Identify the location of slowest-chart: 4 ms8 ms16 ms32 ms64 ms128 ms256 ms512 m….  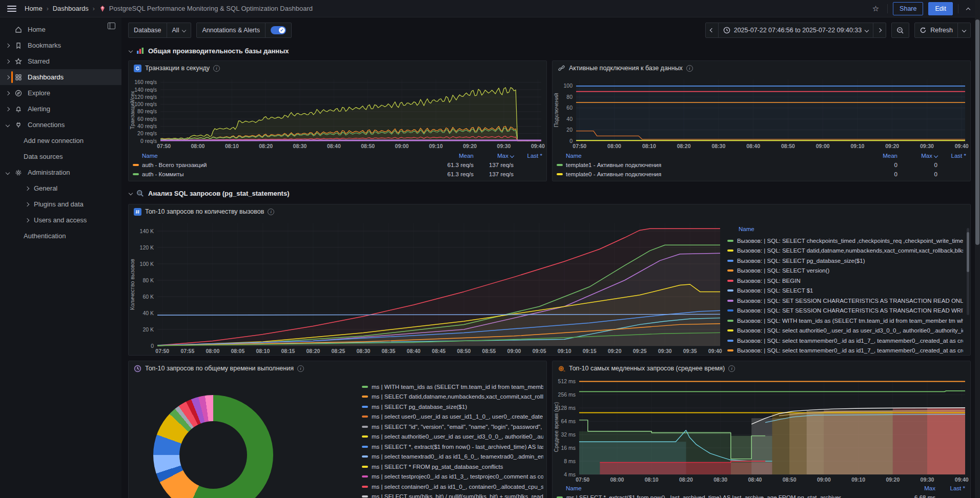
(762, 429).